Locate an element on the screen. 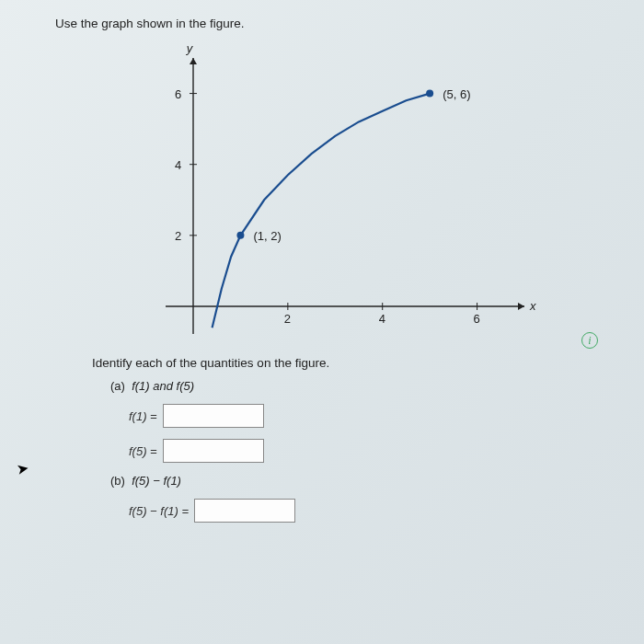  input-row-f1: f(1) = is located at coordinates (373, 416).